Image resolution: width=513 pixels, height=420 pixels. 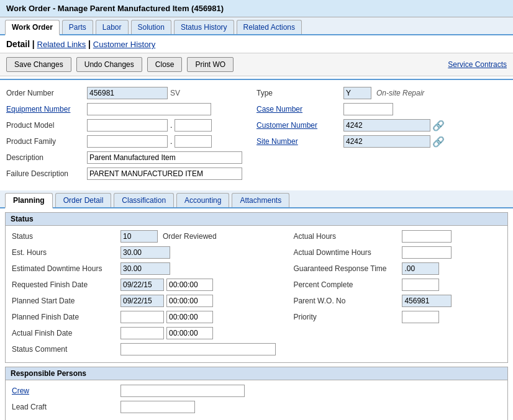 I want to click on parent-wo-input, so click(x=427, y=301).